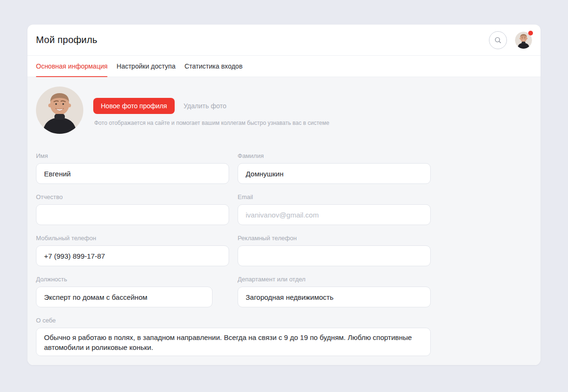 This screenshot has width=568, height=392. I want to click on promo-phone-label: Рекламный телефон, so click(334, 238).